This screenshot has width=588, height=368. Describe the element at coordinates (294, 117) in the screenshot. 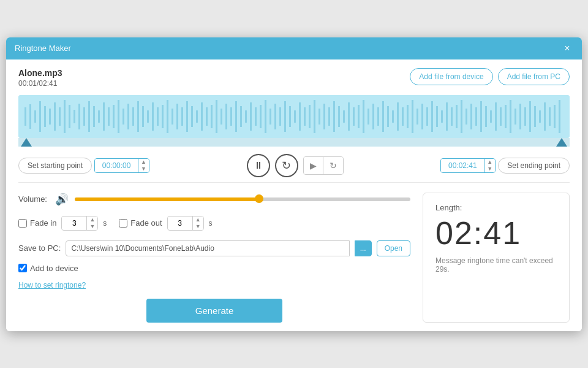

I see `waveform-overlay` at that location.